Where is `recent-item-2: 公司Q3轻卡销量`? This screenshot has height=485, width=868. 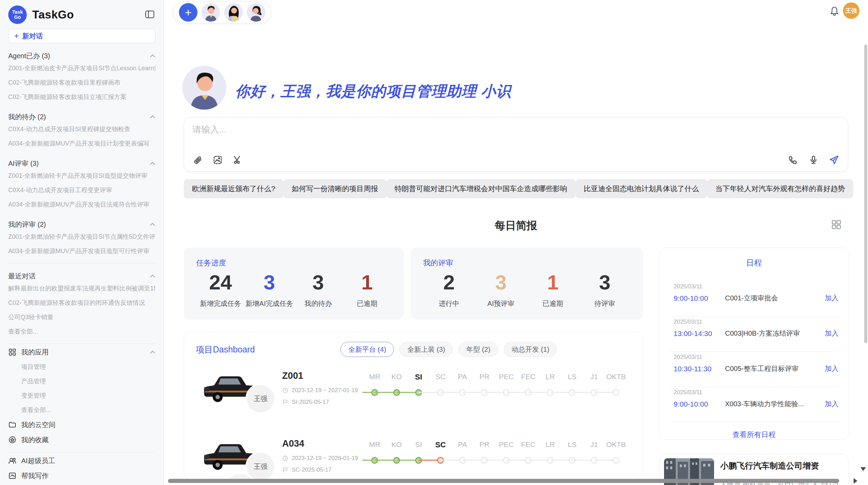 recent-item-2: 公司Q3轻卡销量 is located at coordinates (82, 317).